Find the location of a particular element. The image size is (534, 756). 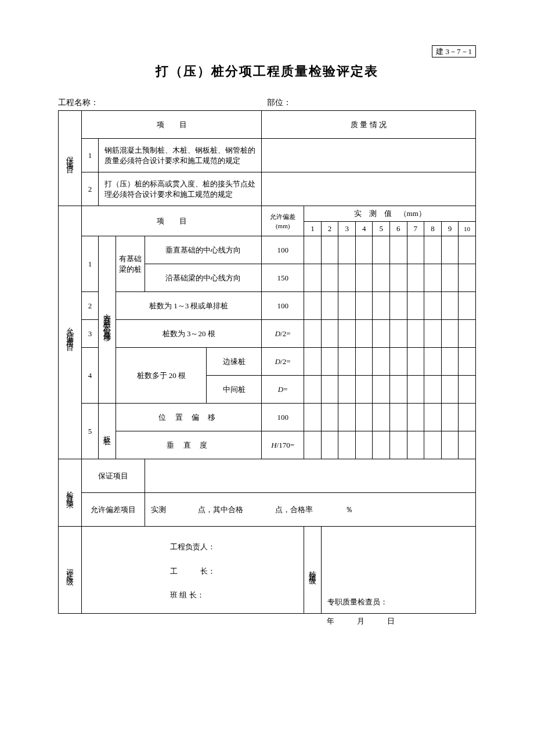

guarantee-row-2-no: 2 is located at coordinates (90, 189).